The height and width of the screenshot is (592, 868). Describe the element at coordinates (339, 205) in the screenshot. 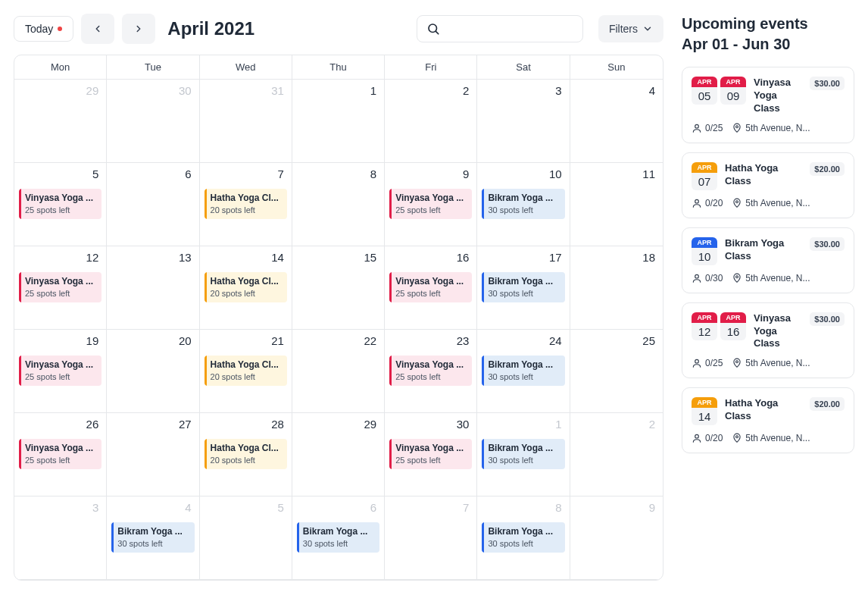

I see `day-cell: 8` at that location.